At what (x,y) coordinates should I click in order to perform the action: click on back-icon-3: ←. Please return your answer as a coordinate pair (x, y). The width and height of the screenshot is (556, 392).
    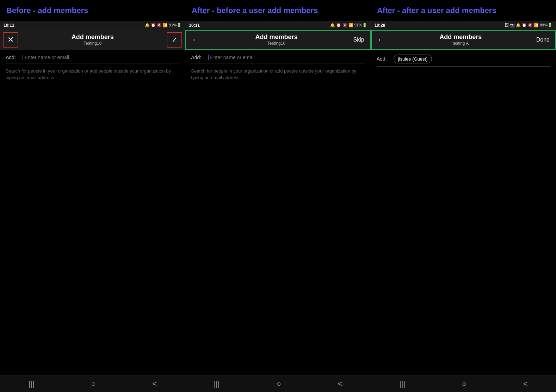
    Looking at the image, I should click on (381, 39).